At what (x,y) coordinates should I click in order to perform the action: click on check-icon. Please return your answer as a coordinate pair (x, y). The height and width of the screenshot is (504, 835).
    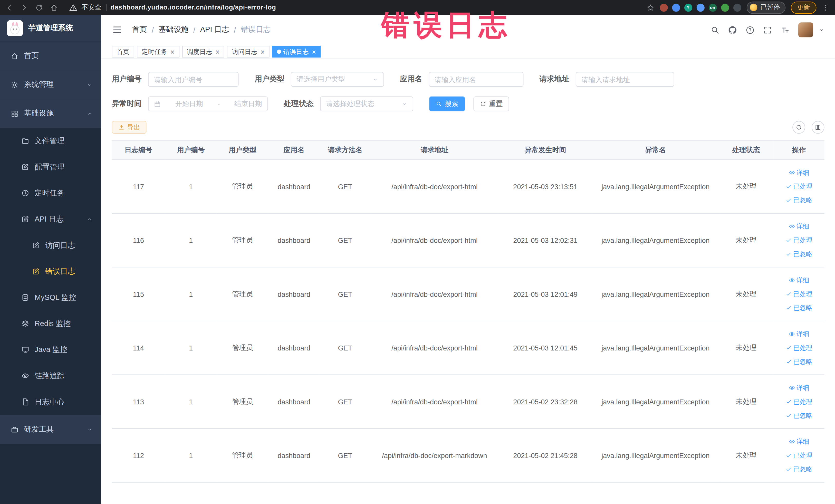
    Looking at the image, I should click on (788, 348).